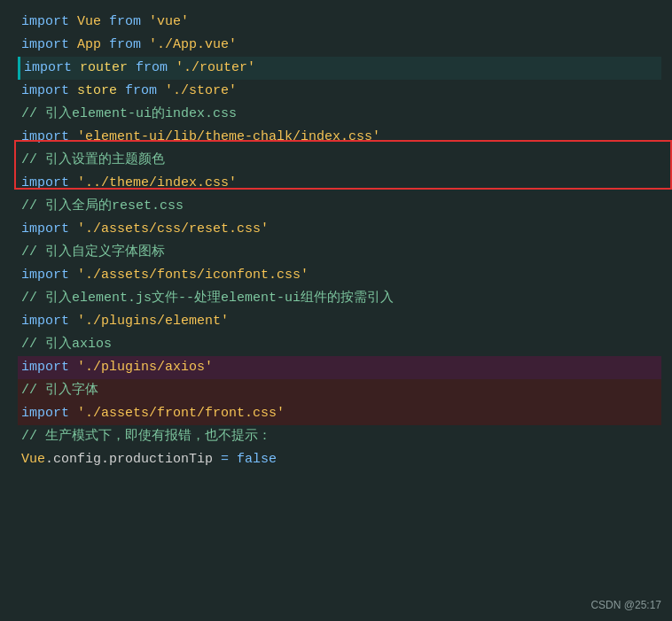 Image resolution: width=672 pixels, height=621 pixels. Describe the element at coordinates (340, 91) in the screenshot. I see `code-line: import store from './store'` at that location.